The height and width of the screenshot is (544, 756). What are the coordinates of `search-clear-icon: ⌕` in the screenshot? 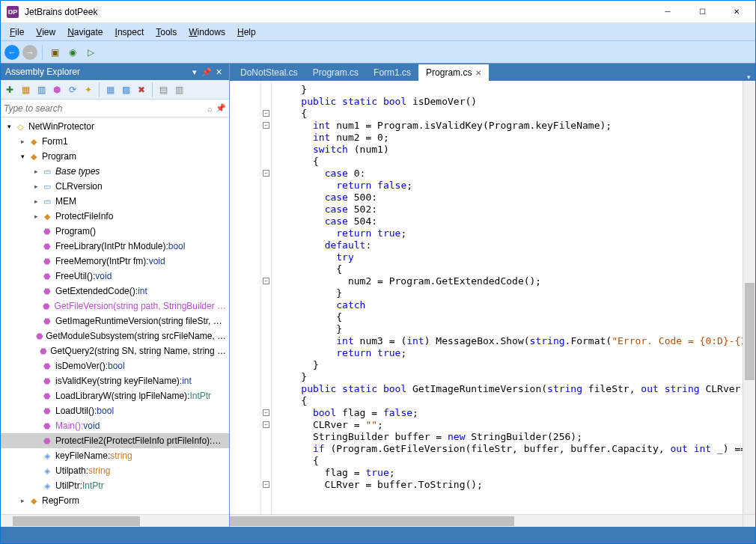 It's located at (210, 109).